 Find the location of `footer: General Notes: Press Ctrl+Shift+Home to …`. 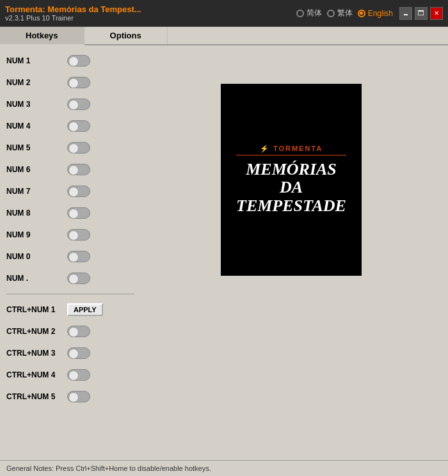

footer: General Notes: Press Ctrl+Shift+Home to … is located at coordinates (224, 468).